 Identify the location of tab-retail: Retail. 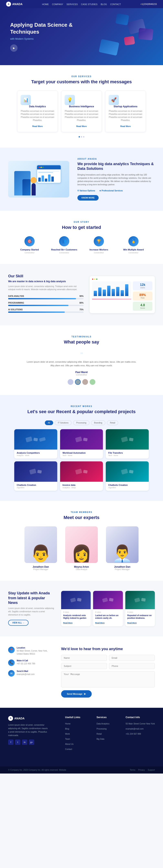
(113, 423).